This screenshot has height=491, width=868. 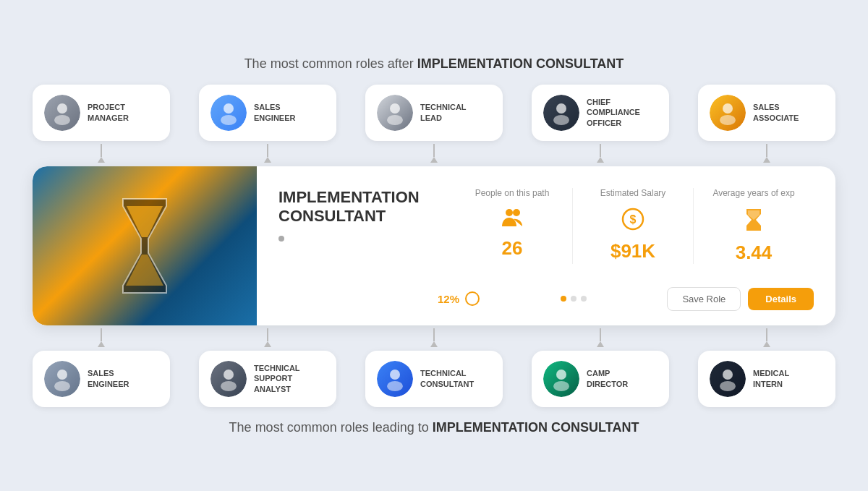 What do you see at coordinates (521, 64) in the screenshot?
I see `top-title-bold: IMPLEMENTATION CONSULTANT` at bounding box center [521, 64].